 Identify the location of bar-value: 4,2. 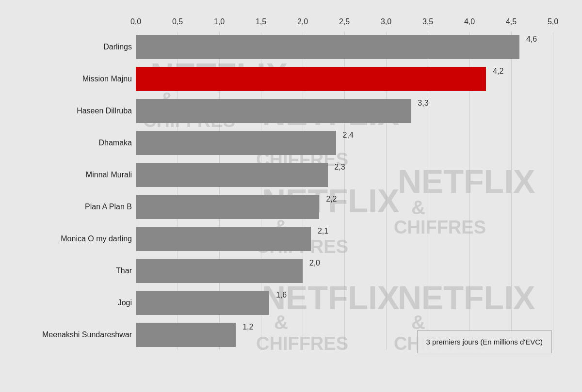
(498, 71).